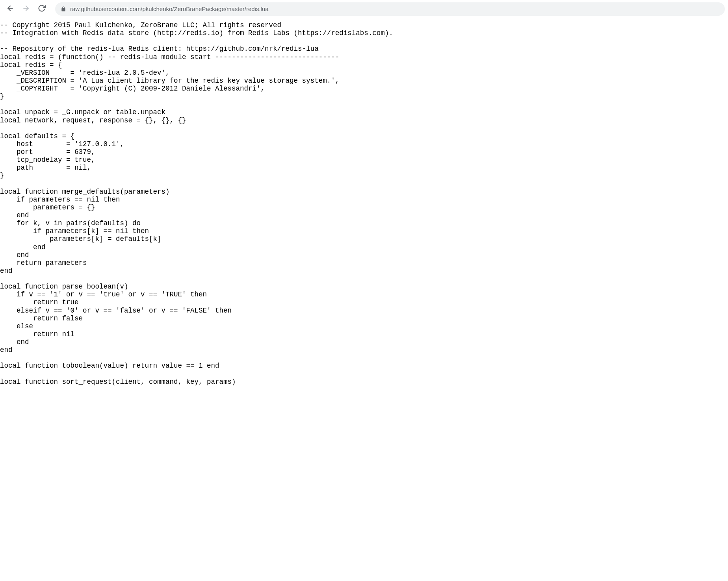 This screenshot has height=581, width=728. Describe the element at coordinates (10, 9) in the screenshot. I see `back-arrow-icon` at that location.